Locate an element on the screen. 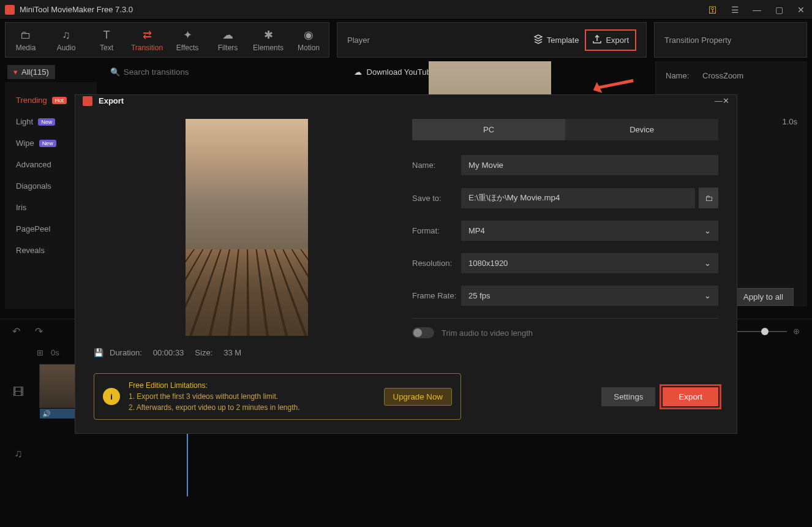 The height and width of the screenshot is (527, 812). video-track-icon: 🎞 is located at coordinates (18, 392).